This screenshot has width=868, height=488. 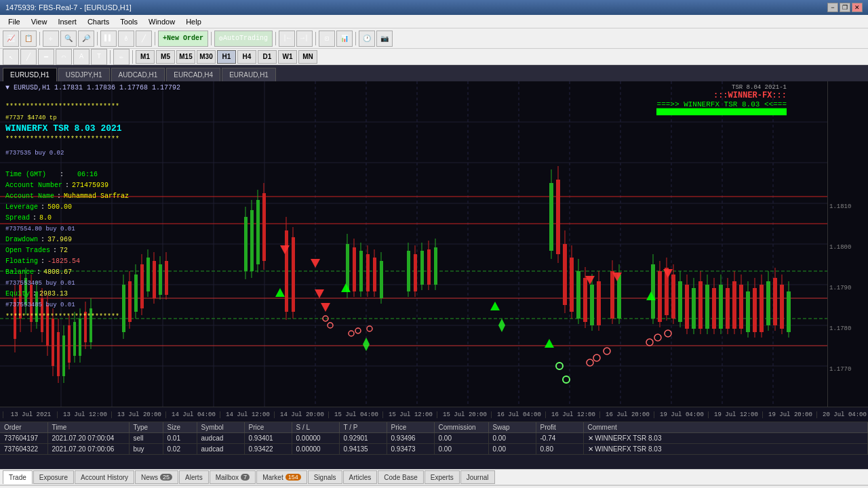 What do you see at coordinates (183, 39) in the screenshot?
I see `new-order-button: + New Order` at bounding box center [183, 39].